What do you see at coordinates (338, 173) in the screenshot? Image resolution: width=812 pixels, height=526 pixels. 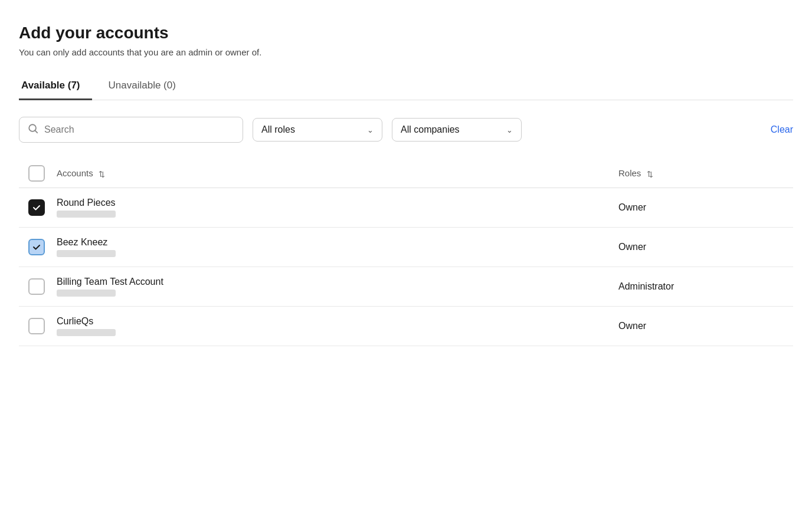 I see `col-header-accounts: Accounts ⇅` at bounding box center [338, 173].